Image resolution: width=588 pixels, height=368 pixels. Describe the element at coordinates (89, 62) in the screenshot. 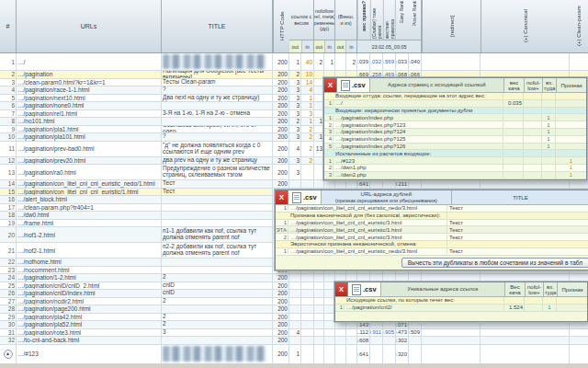

I see `url-cell: …/` at that location.